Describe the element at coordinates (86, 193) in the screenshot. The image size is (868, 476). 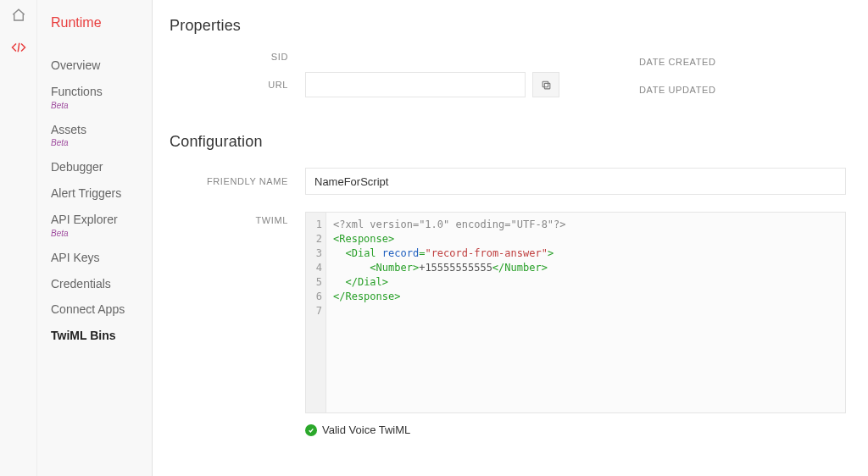
I see `sidebar-item-label: Alert Triggers` at that location.